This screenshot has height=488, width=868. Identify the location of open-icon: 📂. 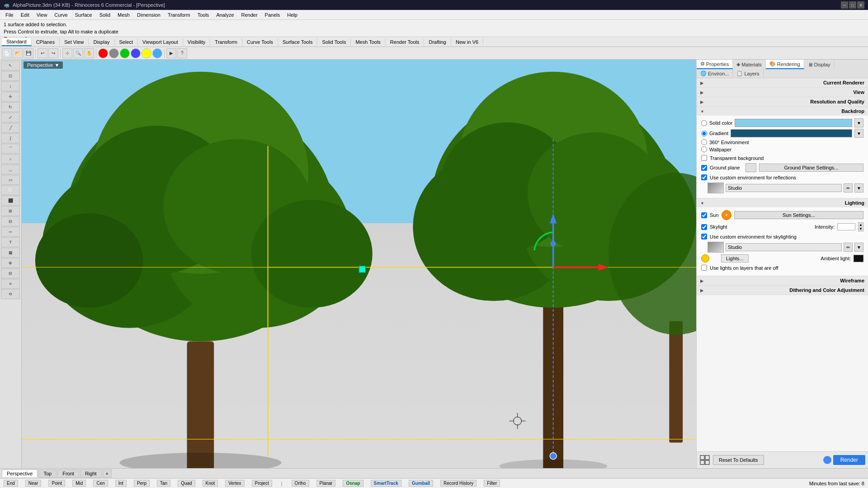
(18, 53).